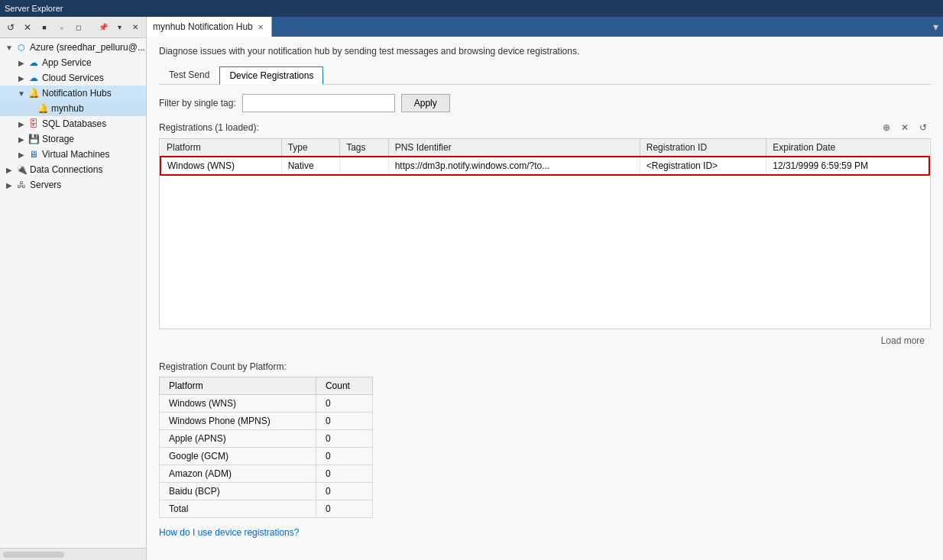 The width and height of the screenshot is (943, 560). What do you see at coordinates (103, 28) in the screenshot?
I see `pin-button: 📌` at bounding box center [103, 28].